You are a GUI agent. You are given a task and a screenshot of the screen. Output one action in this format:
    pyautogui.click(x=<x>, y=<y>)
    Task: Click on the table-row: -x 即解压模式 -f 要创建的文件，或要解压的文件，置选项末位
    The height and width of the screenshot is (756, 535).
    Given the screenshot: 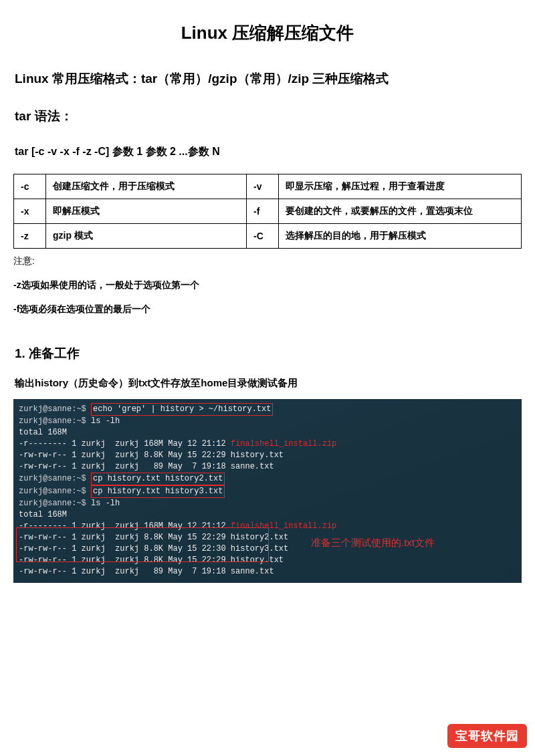 What is the action you would take?
    pyautogui.click(x=268, y=211)
    